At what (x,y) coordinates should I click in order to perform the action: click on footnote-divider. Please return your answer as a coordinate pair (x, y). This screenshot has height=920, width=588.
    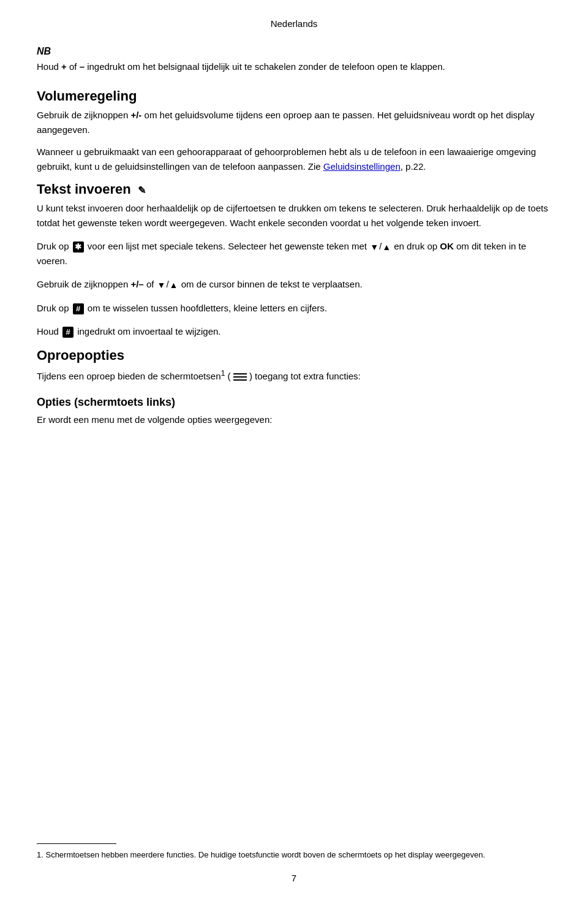
    Looking at the image, I should click on (77, 843).